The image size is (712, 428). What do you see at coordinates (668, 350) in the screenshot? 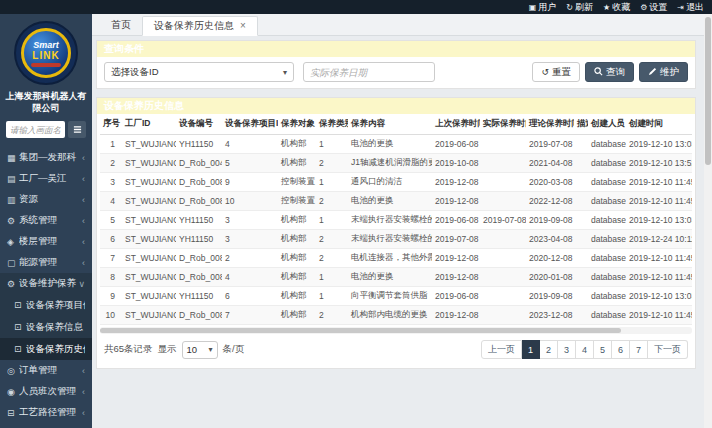
I see `next-page-button: 下一页` at bounding box center [668, 350].